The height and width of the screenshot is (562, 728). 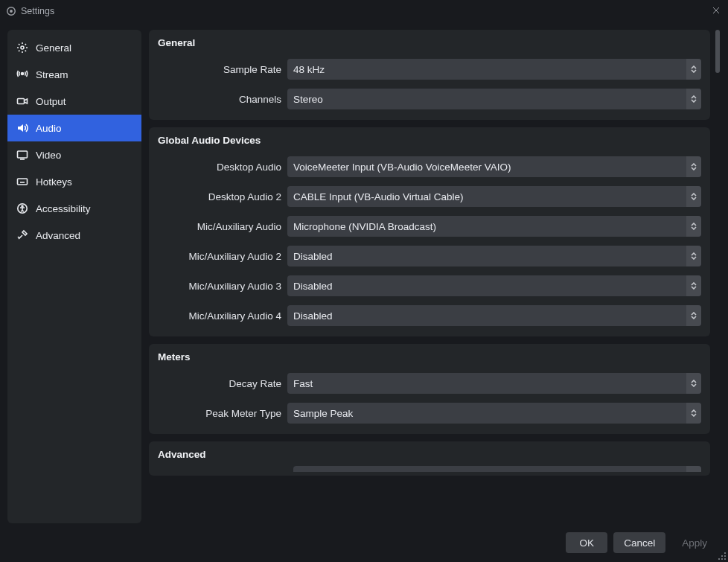 What do you see at coordinates (323, 414) in the screenshot?
I see `select-value: Sample Peak` at bounding box center [323, 414].